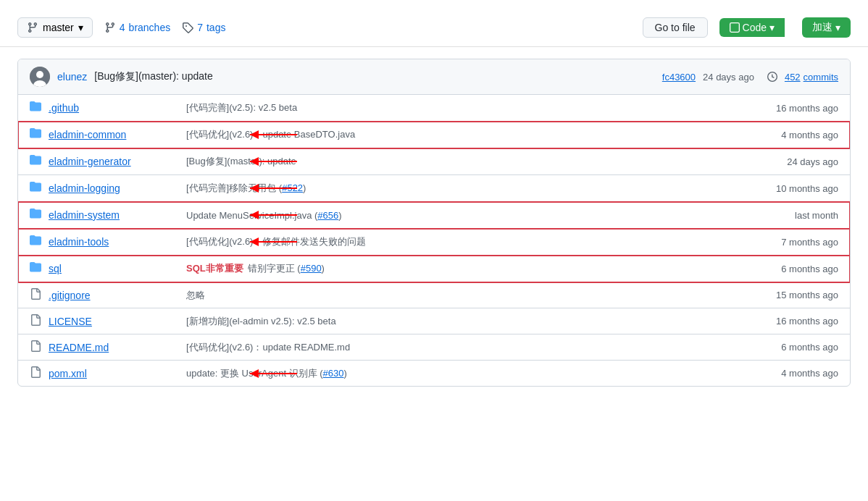 The image size is (868, 501). Describe the element at coordinates (434, 374) in the screenshot. I see `table-row: pom.xmlupdate: 更换 UserAgent 识别库 (#630) 4…` at that location.